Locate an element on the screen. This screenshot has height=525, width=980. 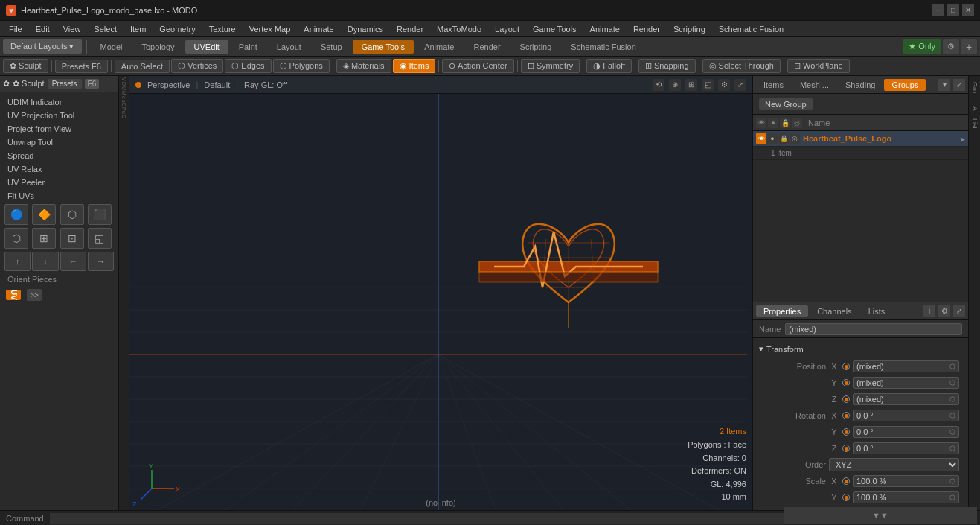
tool-icon-3: ⬛ is located at coordinates (100, 214).